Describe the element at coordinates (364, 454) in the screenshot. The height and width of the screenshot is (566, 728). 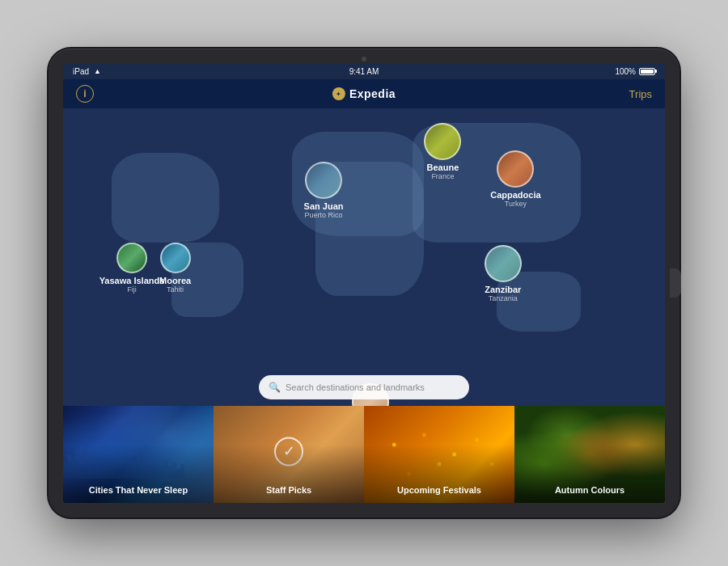
I see `cards-row: Cities That Never Sleep ✓ Staff Picks Up…` at that location.